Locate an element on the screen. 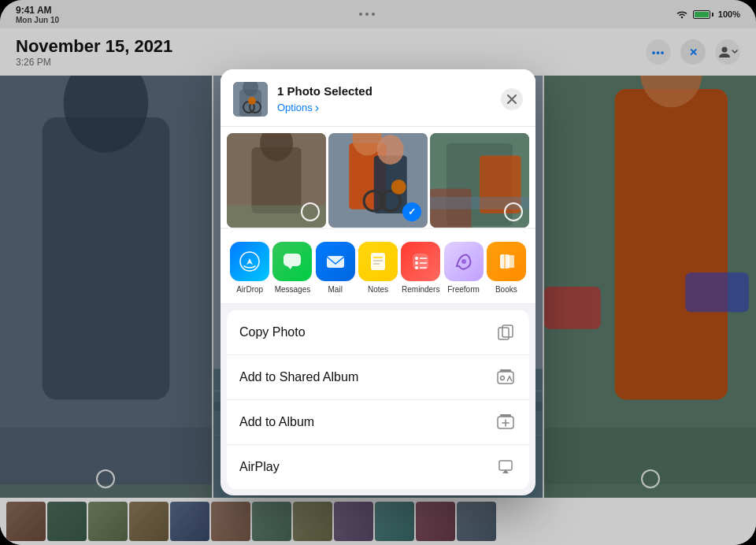  add-album-icon is located at coordinates (506, 422).